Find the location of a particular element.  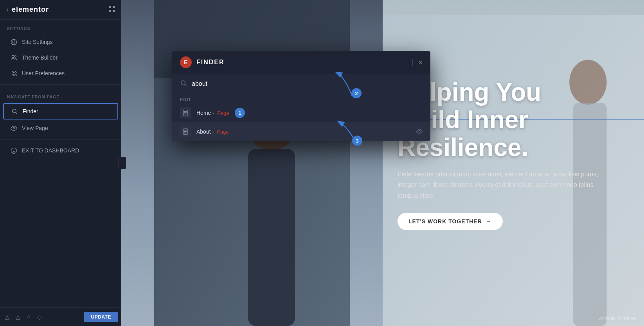

footer-icon-1: ◬ is located at coordinates (7, 317).